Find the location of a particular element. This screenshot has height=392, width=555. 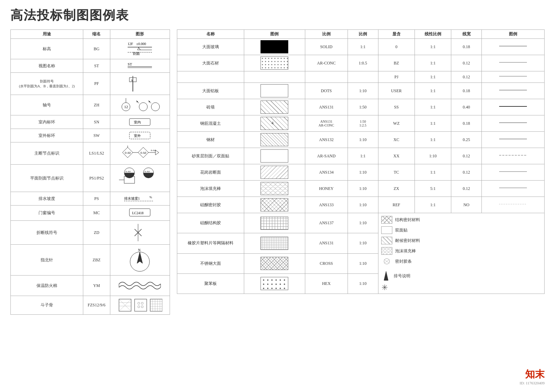

ratio: 1:50 is located at coordinates (363, 107).